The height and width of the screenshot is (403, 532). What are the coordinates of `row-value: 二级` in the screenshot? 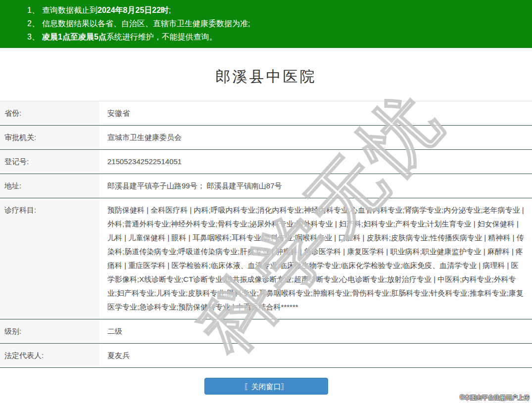 It's located at (316, 331).